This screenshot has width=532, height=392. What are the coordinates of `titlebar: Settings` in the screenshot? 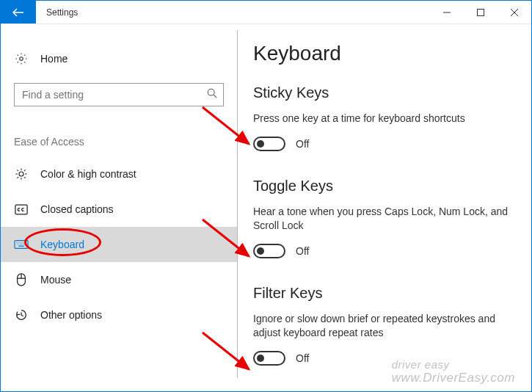 It's located at (266, 12).